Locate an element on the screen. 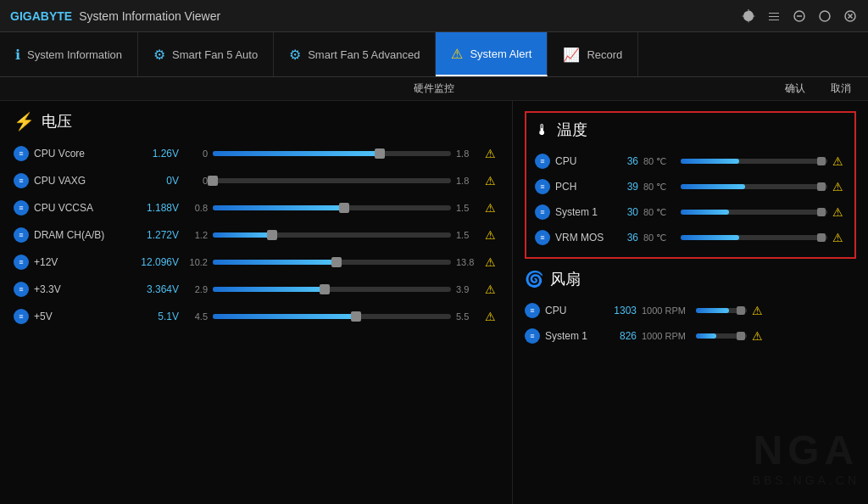  fan-sys1-value: 826 is located at coordinates (623, 336).